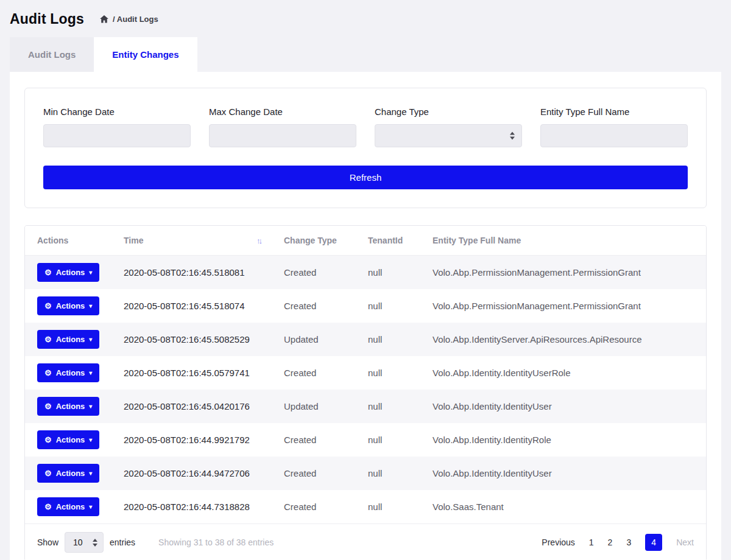 The height and width of the screenshot is (560, 731). Describe the element at coordinates (78, 542) in the screenshot. I see `page-size-value: 10` at that location.